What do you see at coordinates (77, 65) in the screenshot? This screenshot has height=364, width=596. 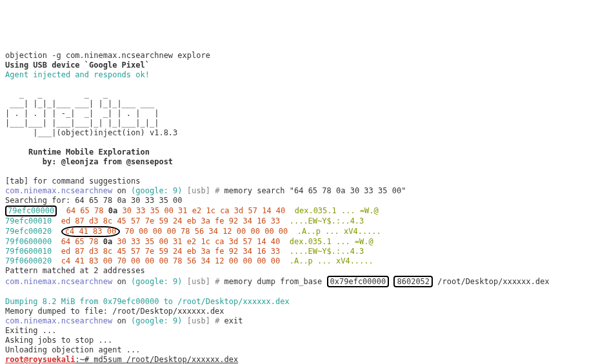 I see `usb-device-line: Using USB device `Google Pixel`` at bounding box center [77, 65].